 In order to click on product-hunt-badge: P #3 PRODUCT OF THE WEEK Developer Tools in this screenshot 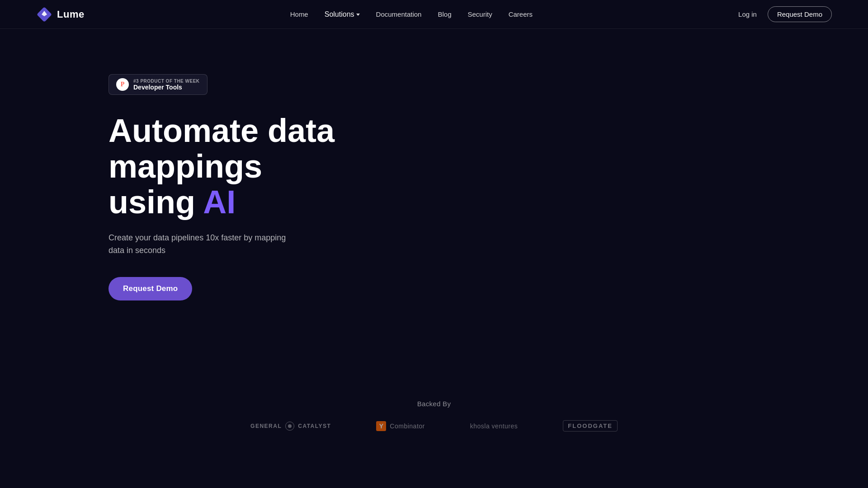, I will do `click(158, 84)`.